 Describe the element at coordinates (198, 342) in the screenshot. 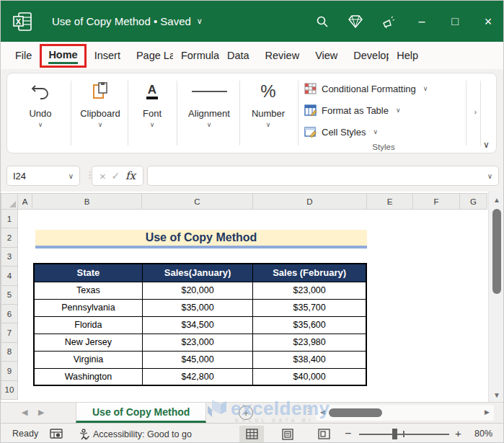

I see `cell-jan: $23,000` at that location.